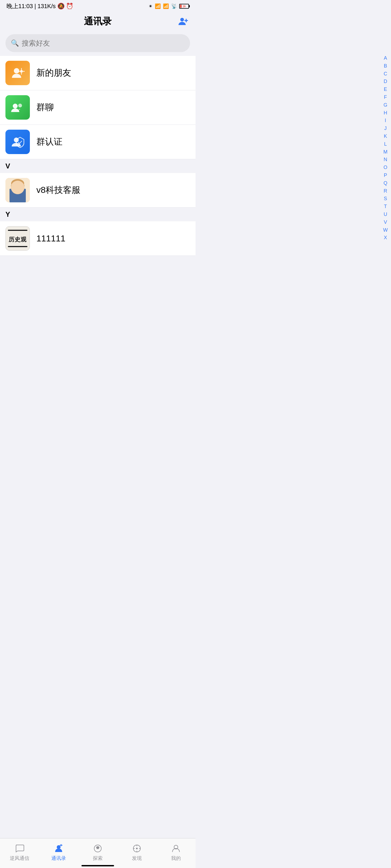 This screenshot has width=391, height=868. Describe the element at coordinates (18, 190) in the screenshot. I see `contact-v8-avatar` at that location.